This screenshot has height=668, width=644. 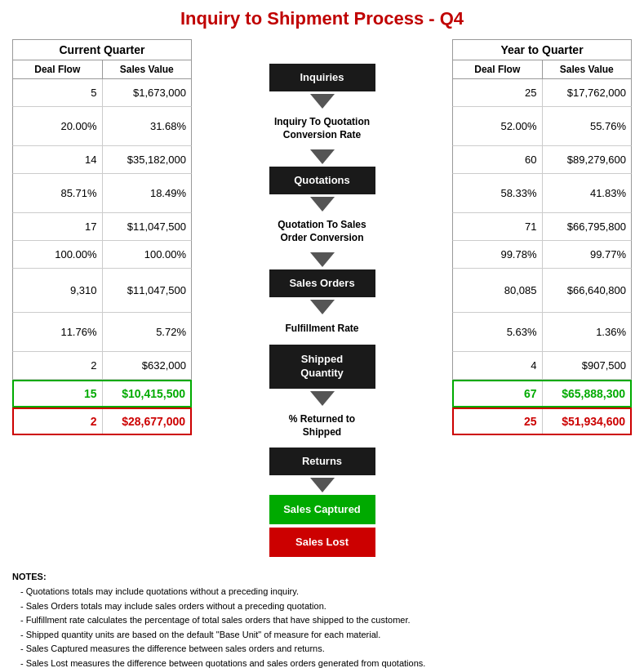 What do you see at coordinates (102, 50) in the screenshot?
I see `left-panel-header: Current Quarter` at bounding box center [102, 50].